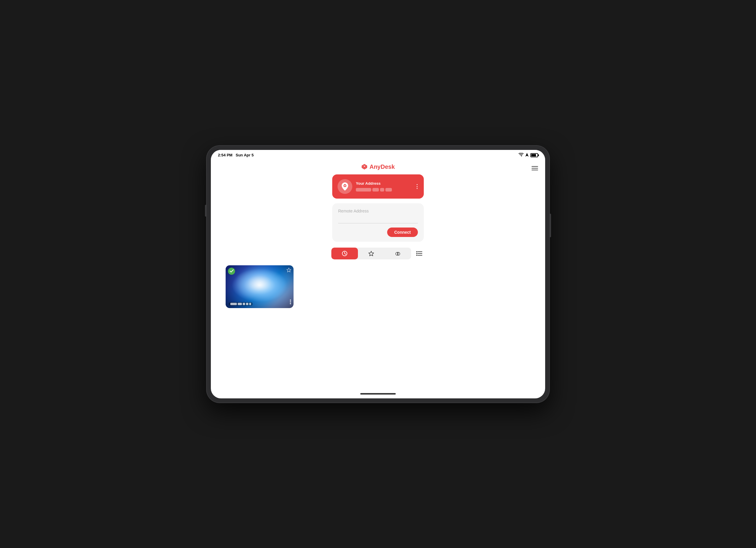  What do you see at coordinates (289, 271) in the screenshot?
I see `session-favorite-star` at bounding box center [289, 271].